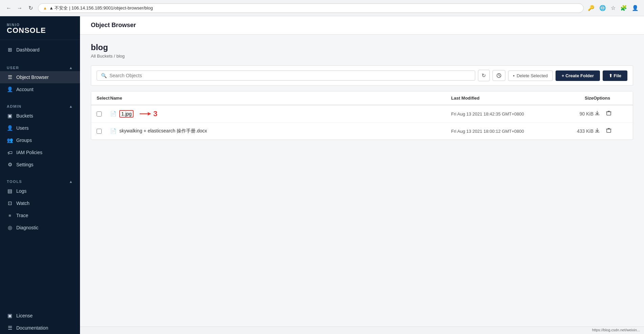 The width and height of the screenshot is (644, 334). I want to click on annotation-arrow, so click(146, 114).